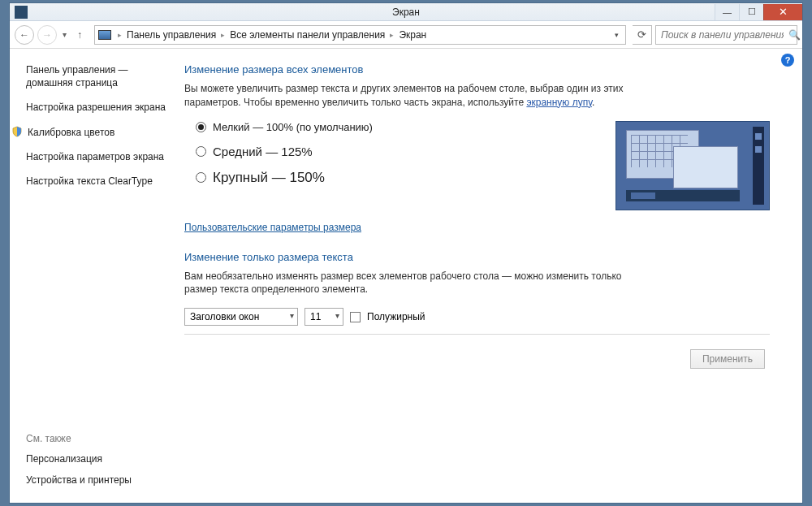 Image resolution: width=812 pixels, height=506 pixels. I want to click on location-icon, so click(105, 35).